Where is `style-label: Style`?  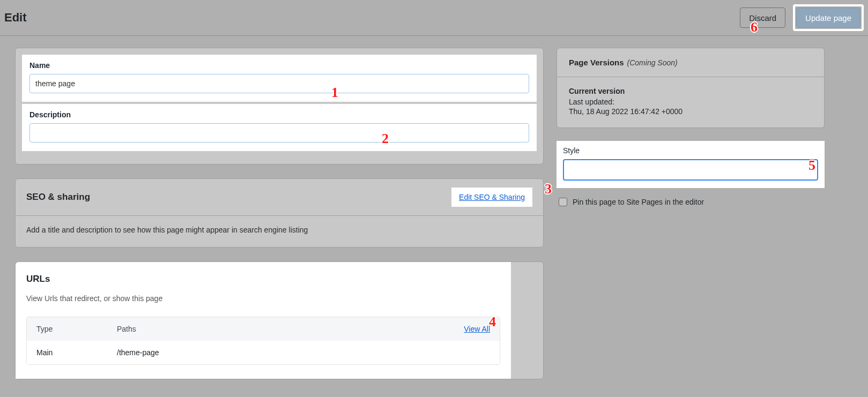
style-label: Style is located at coordinates (691, 151).